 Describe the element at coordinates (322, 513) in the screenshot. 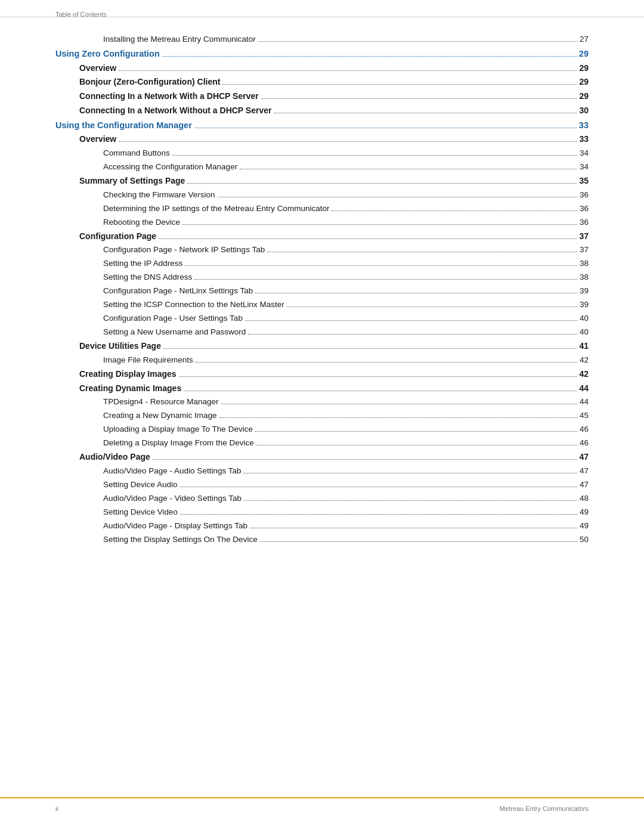

I see `toc-entry-setting-device-video: Setting Device Video 49` at that location.